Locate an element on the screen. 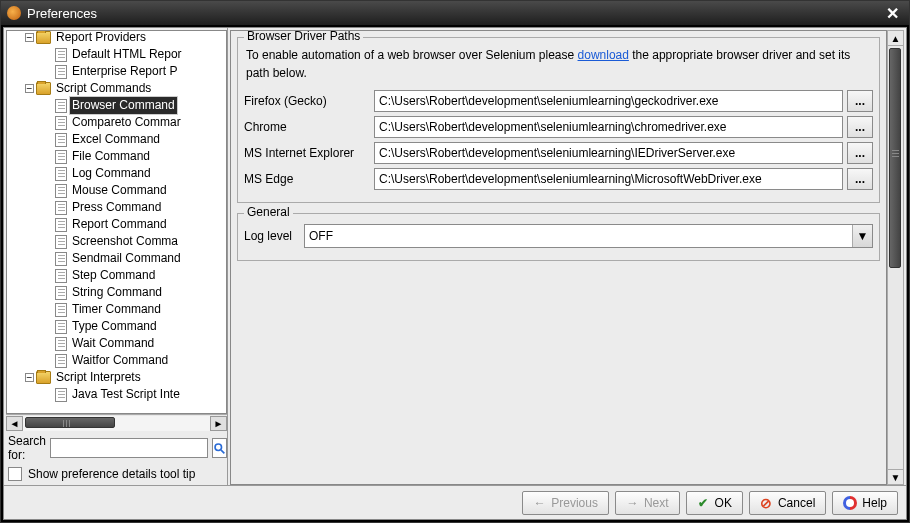 Image resolution: width=910 pixels, height=523 pixels. tree-label: String Command is located at coordinates (117, 292).